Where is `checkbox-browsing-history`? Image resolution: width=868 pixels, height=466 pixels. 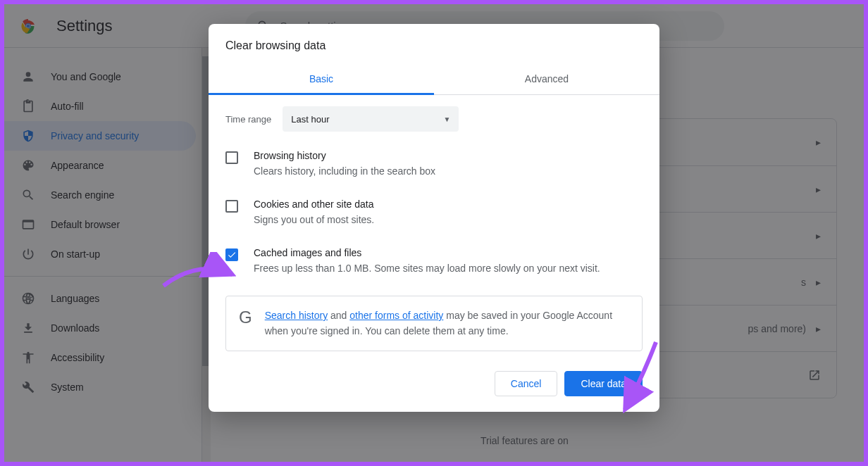
checkbox-browsing-history is located at coordinates (232, 158).